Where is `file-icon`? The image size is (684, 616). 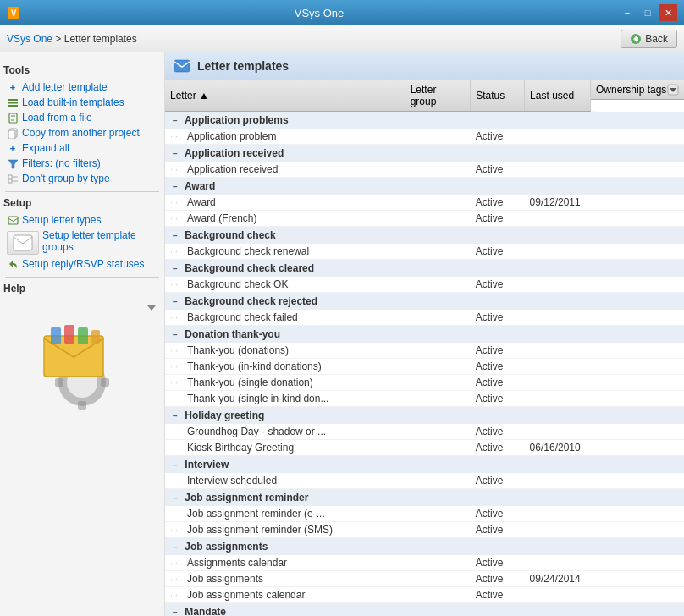
file-icon is located at coordinates (13, 118).